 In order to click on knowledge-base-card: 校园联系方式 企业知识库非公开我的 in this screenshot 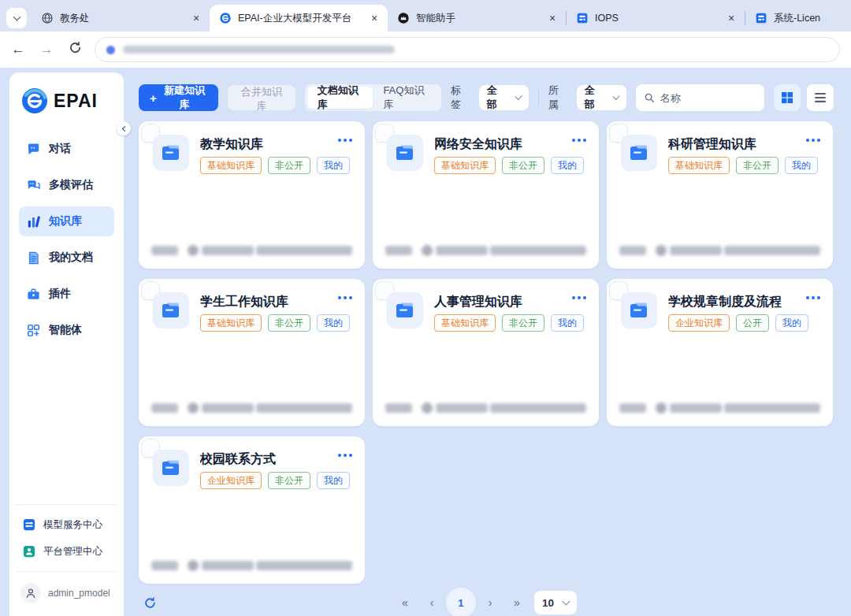, I will do `click(252, 510)`.